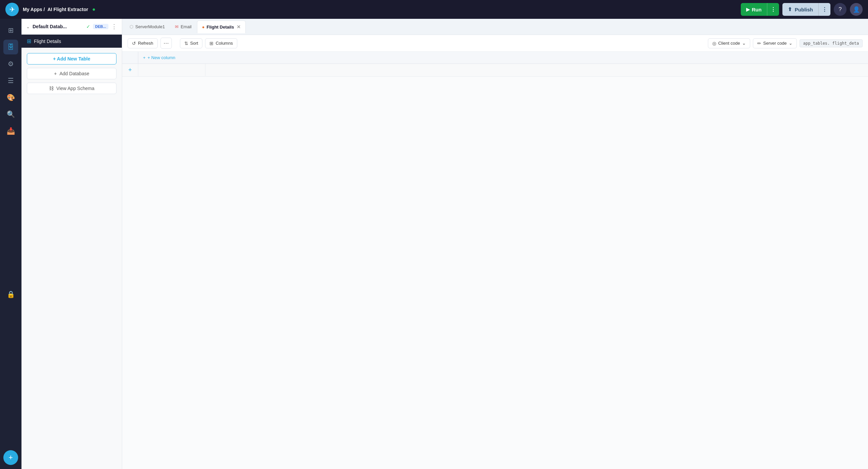  I want to click on topbar-left: ✈ My Apps / AI Flight Extractor ●, so click(51, 9).